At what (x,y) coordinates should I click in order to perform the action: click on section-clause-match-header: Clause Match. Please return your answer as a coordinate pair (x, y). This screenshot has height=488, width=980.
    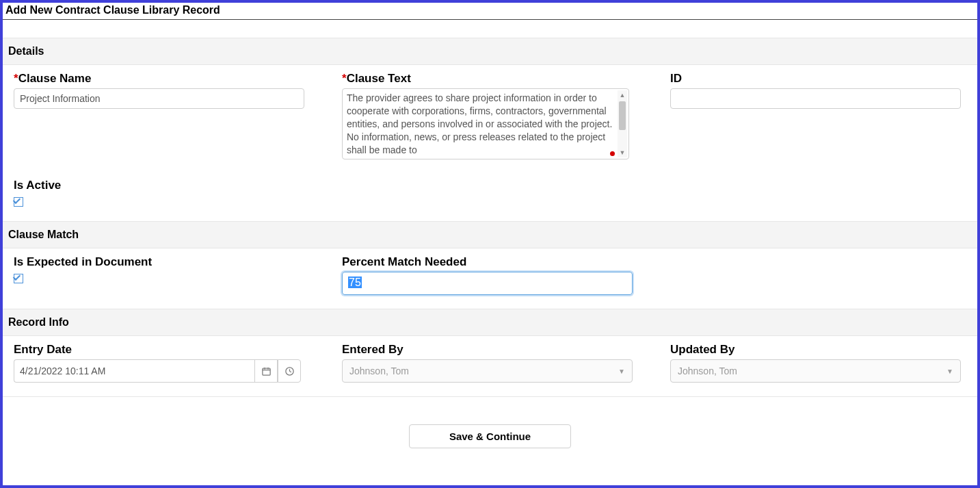
    Looking at the image, I should click on (490, 235).